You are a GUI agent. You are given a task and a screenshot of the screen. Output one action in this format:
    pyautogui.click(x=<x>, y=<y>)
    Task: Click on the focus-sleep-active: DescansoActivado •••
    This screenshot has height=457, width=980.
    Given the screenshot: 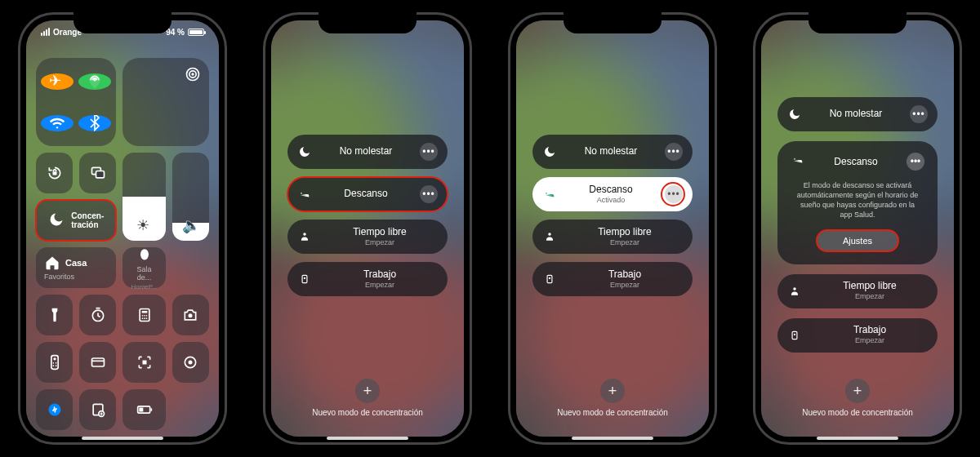 What is the action you would take?
    pyautogui.click(x=612, y=194)
    